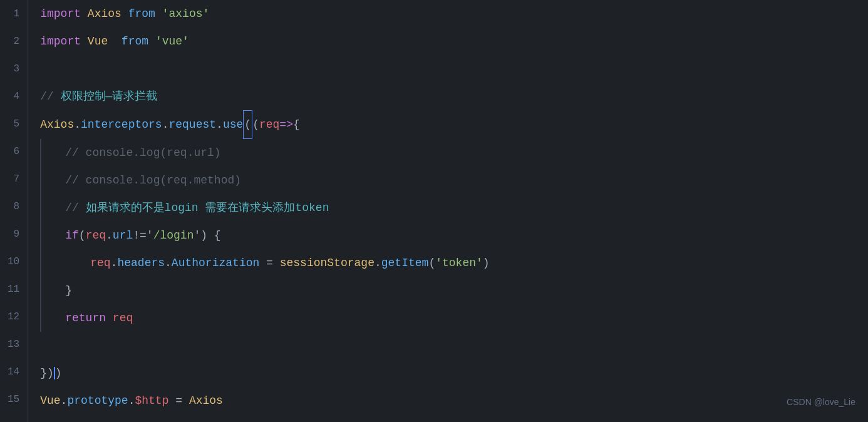 The image size is (868, 422). Describe the element at coordinates (153, 180) in the screenshot. I see `token: // console.log(req.method)` at that location.